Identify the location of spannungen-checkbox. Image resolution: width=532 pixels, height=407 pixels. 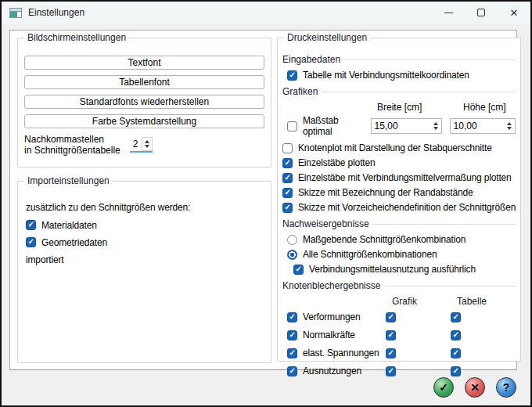
(293, 354).